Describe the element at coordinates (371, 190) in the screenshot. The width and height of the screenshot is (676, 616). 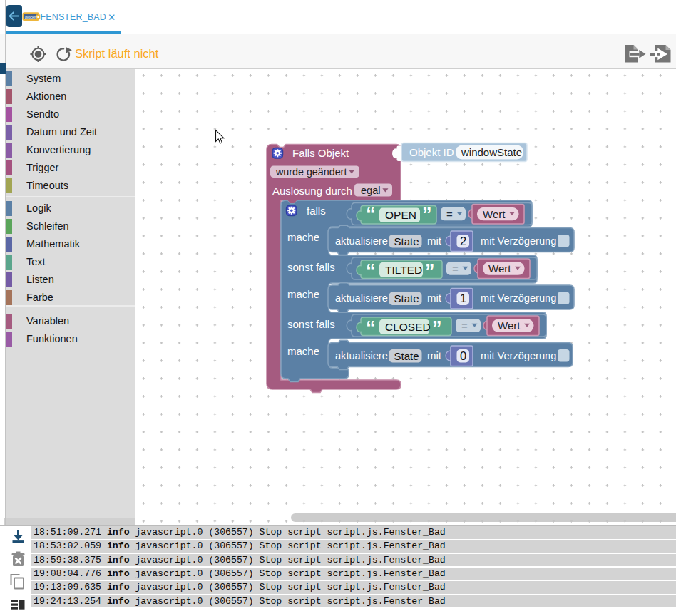
I see `svg-text: egal` at that location.